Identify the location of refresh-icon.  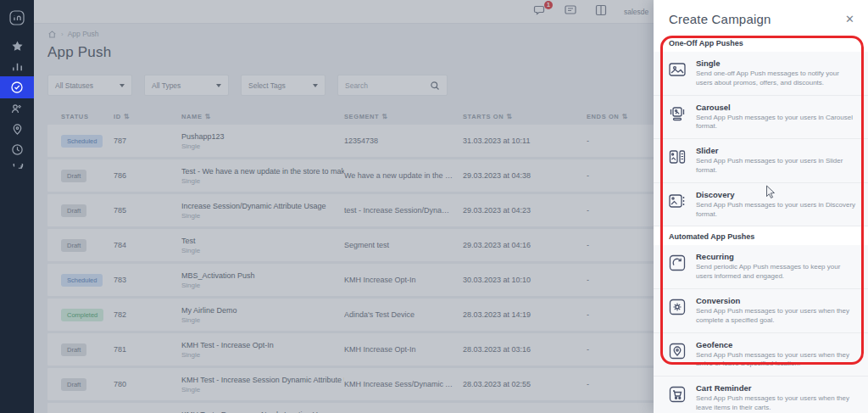
(17, 170).